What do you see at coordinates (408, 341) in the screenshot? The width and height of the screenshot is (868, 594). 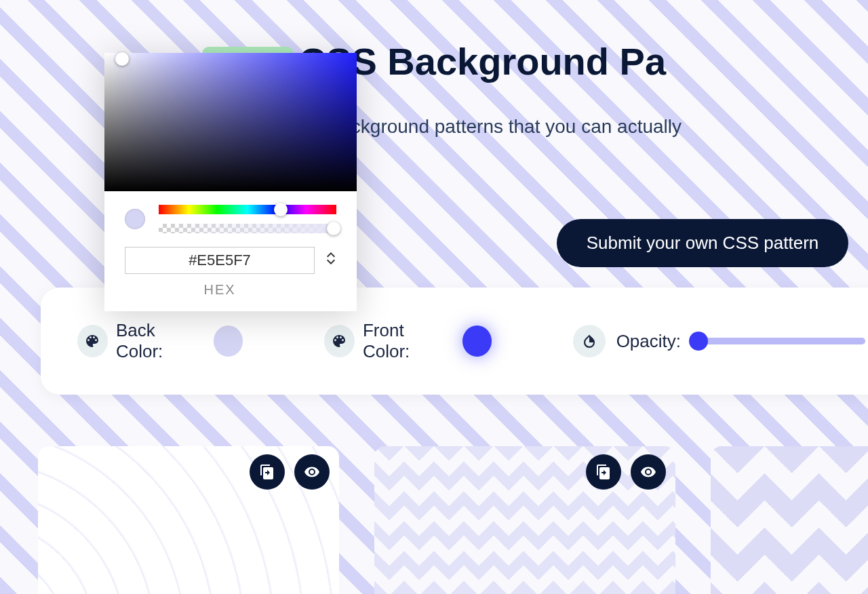 I see `front-color-control: Front Color:` at bounding box center [408, 341].